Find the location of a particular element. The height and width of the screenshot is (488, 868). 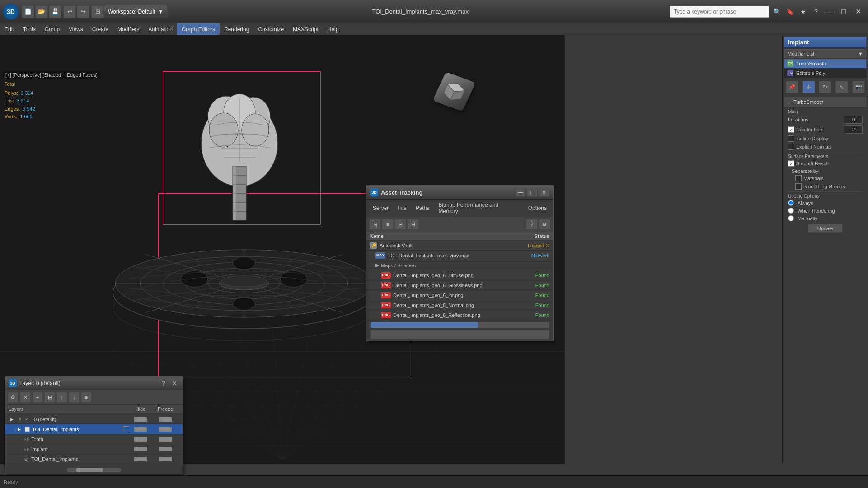

asset-row-max-file: MAX TOI_Dental_Implants_max_vray.max Net… is located at coordinates (460, 256).